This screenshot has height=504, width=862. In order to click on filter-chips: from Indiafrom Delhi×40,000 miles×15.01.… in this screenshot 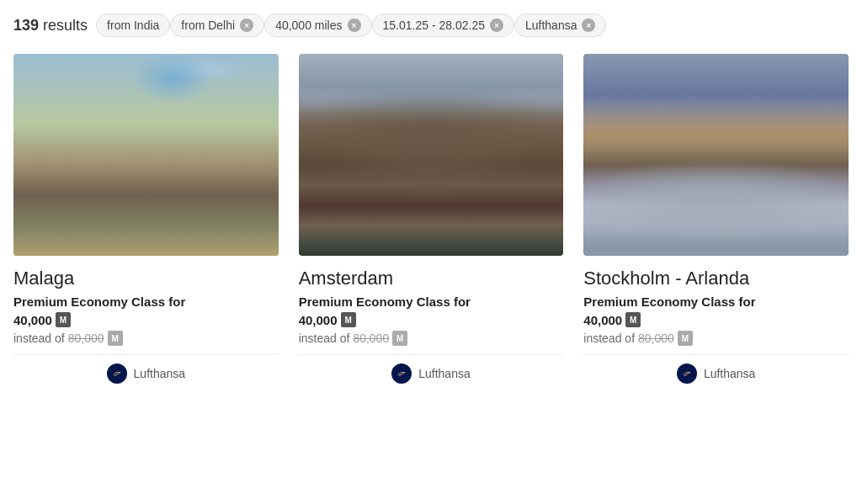, I will do `click(351, 25)`.